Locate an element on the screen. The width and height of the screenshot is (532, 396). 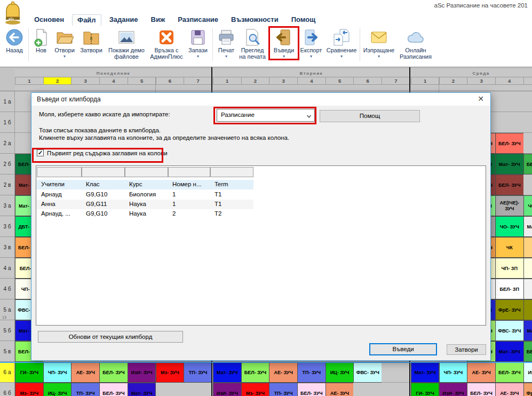
column-label: Term is located at coordinates (221, 184).